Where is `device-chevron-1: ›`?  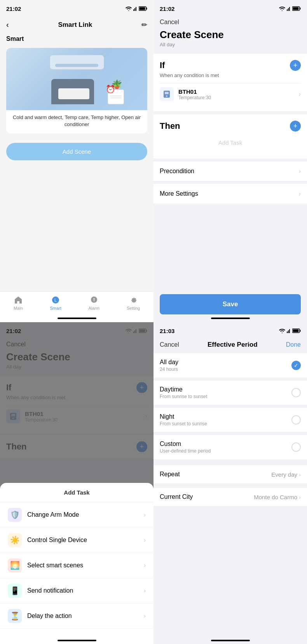
device-chevron-1: › is located at coordinates (300, 94).